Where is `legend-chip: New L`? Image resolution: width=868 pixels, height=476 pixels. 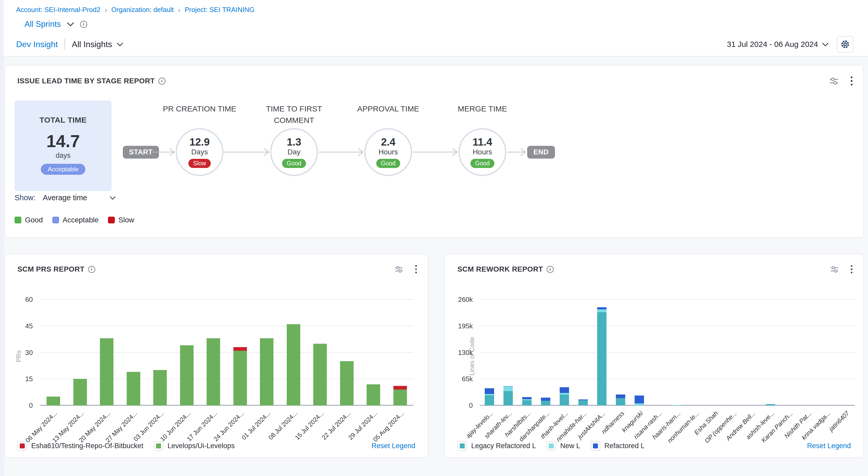 legend-chip: New L is located at coordinates (563, 446).